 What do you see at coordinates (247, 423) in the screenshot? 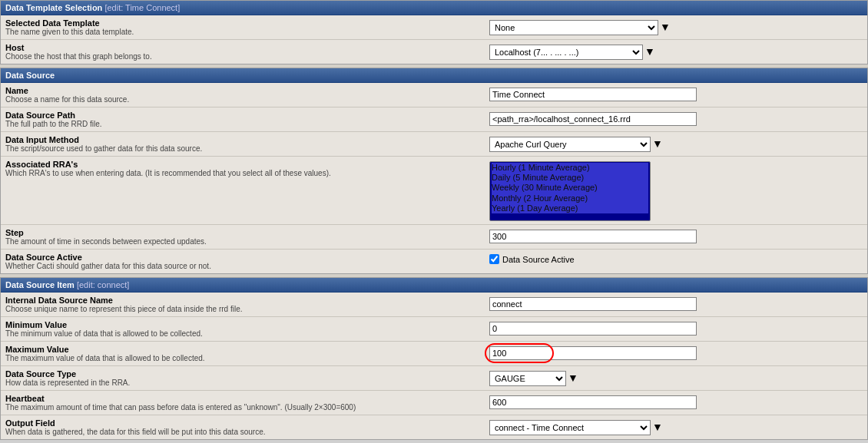
I see `output-field-label: Output Field` at bounding box center [247, 423].